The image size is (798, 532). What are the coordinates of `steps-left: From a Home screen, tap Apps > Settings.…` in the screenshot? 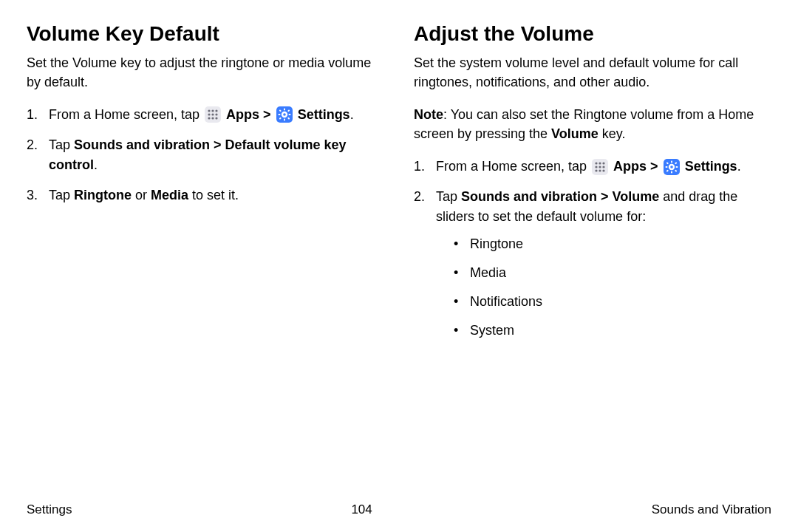 It's located at (205, 155).